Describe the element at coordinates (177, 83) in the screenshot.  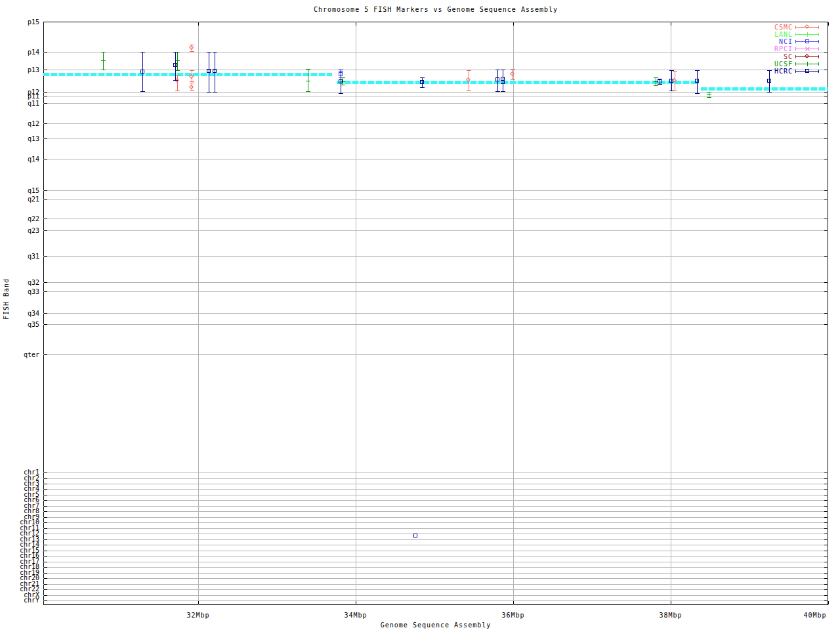
I see `error-bar` at that location.